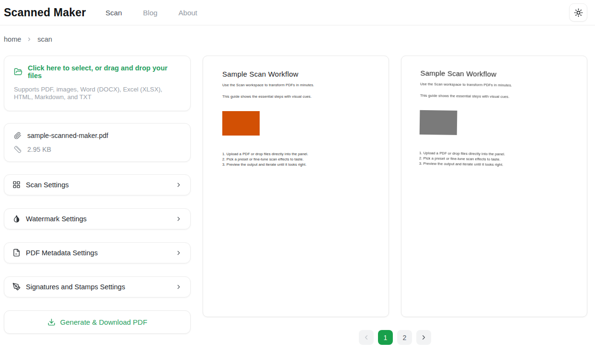  Describe the element at coordinates (45, 12) in the screenshot. I see `brand-logo: Scanned Maker` at that location.